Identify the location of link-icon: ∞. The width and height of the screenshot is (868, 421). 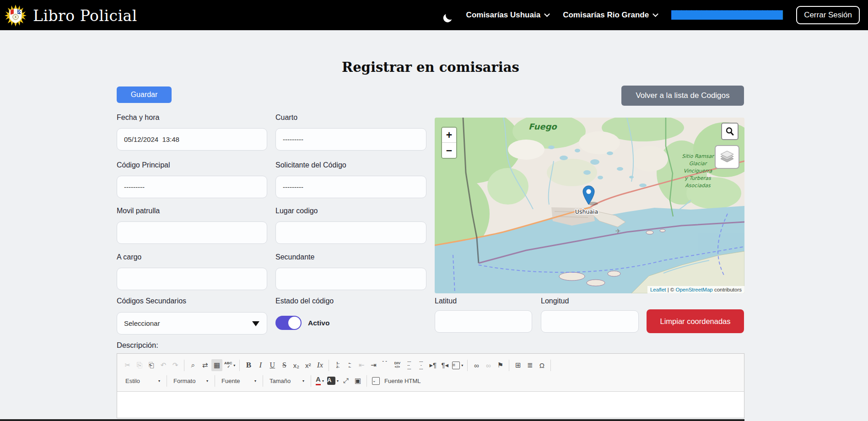
(476, 365).